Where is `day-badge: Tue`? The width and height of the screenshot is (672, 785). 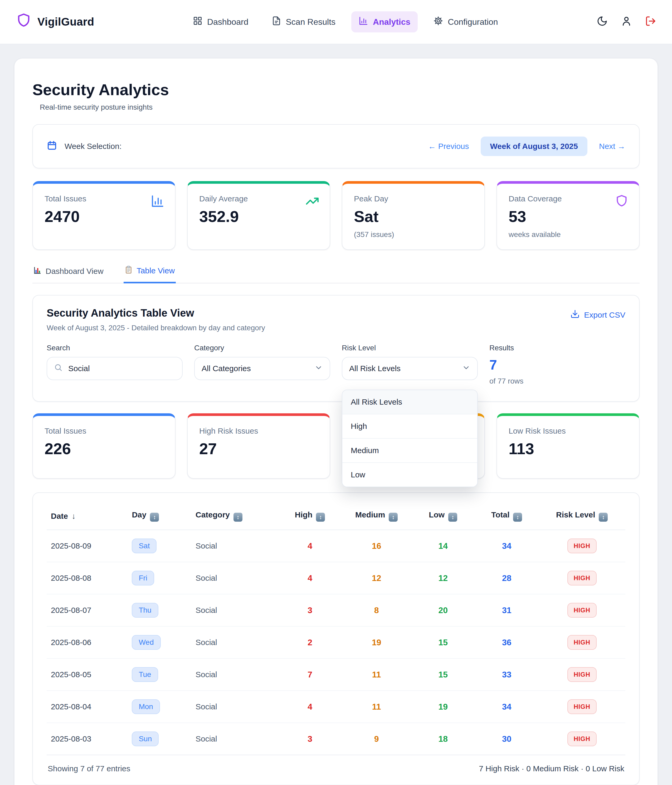 day-badge: Tue is located at coordinates (145, 674).